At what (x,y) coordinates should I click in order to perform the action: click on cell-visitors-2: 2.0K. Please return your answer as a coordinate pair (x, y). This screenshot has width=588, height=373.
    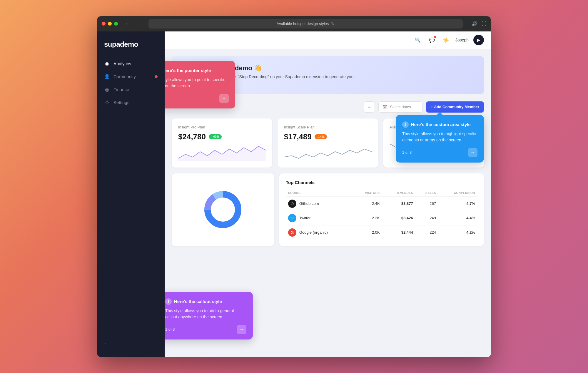
    Looking at the image, I should click on (367, 232).